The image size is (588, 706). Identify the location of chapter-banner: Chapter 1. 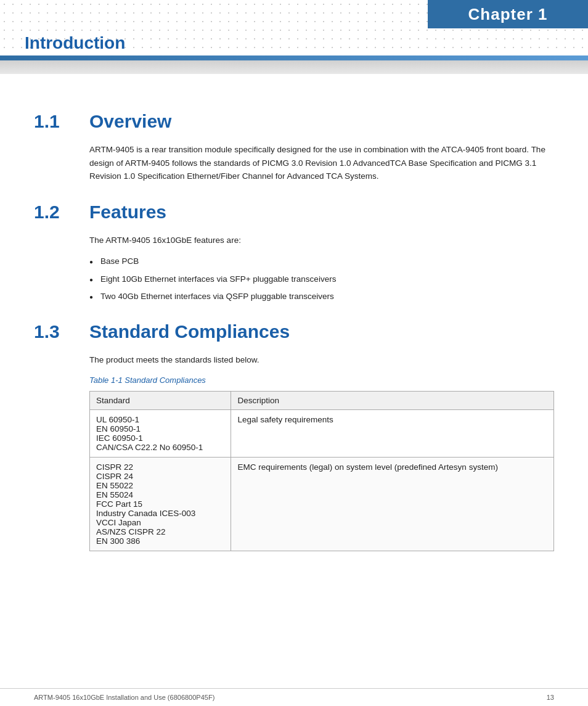
(508, 14).